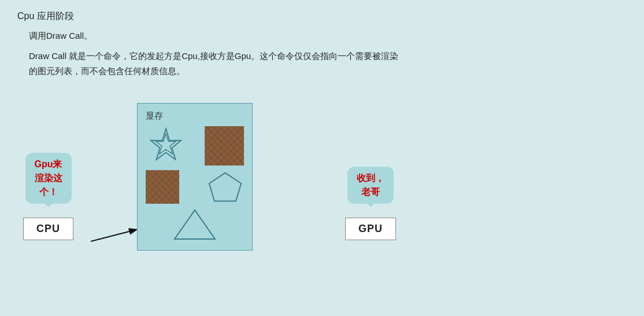 The width and height of the screenshot is (644, 316). Describe the element at coordinates (371, 229) in the screenshot. I see `gpu-box: GPU` at that location.